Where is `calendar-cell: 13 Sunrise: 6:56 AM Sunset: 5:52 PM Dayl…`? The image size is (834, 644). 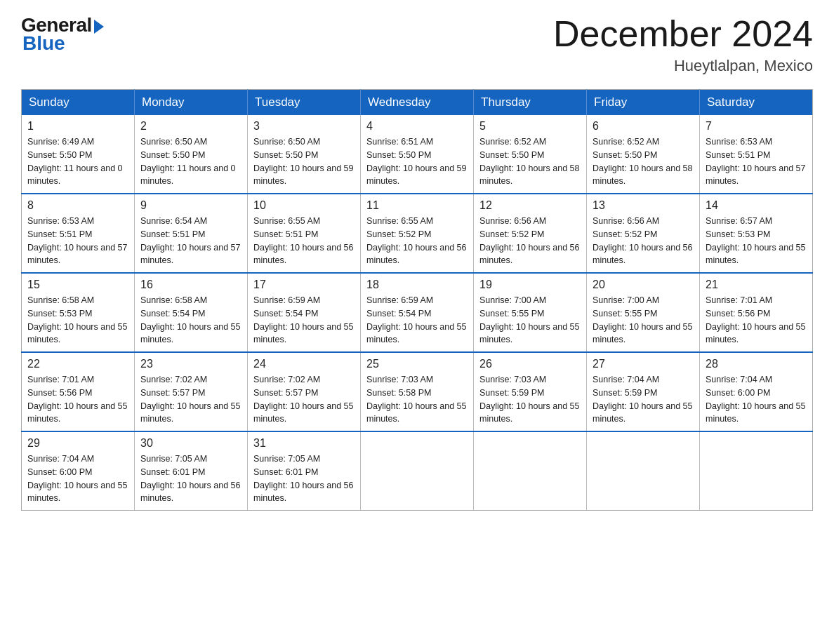 calendar-cell: 13 Sunrise: 6:56 AM Sunset: 5:52 PM Dayl… is located at coordinates (643, 233).